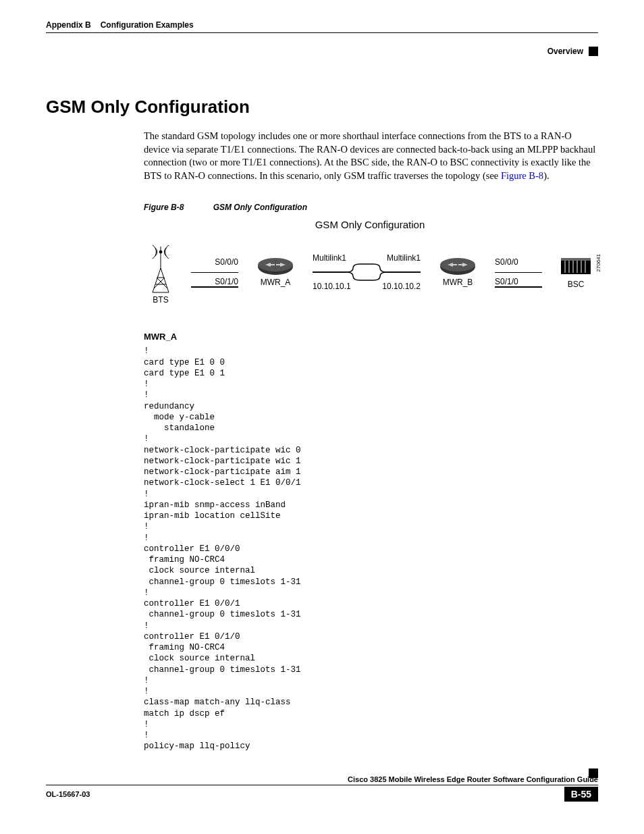 This screenshot has height=834, width=644. I want to click on config-heading: MWR_A, so click(371, 336).